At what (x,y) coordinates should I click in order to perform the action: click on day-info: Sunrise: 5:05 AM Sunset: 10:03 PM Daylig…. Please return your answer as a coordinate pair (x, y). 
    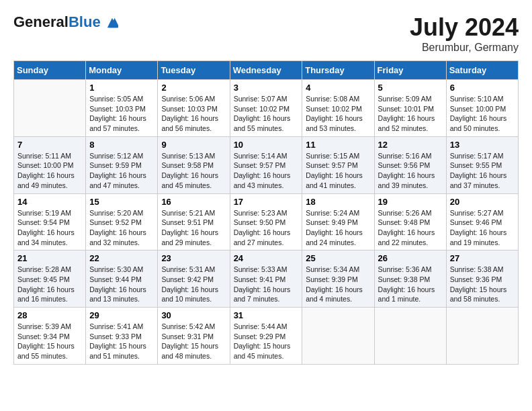
    Looking at the image, I should click on (122, 114).